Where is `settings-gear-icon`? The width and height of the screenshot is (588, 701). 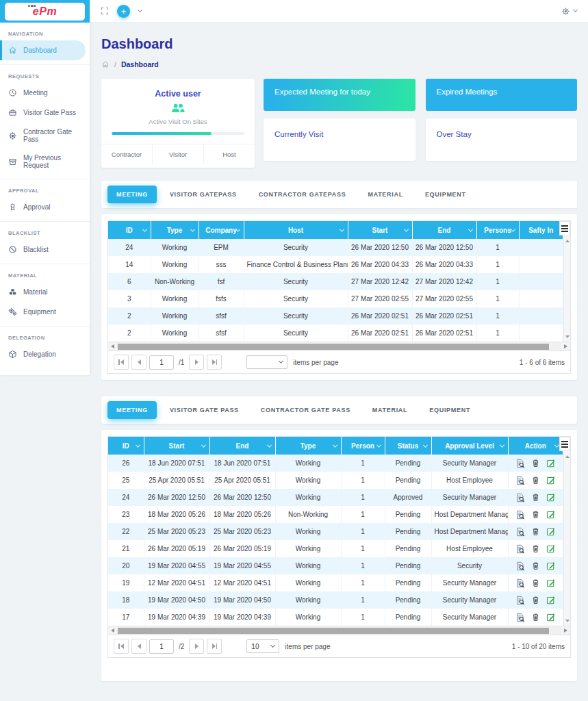 settings-gear-icon is located at coordinates (565, 11).